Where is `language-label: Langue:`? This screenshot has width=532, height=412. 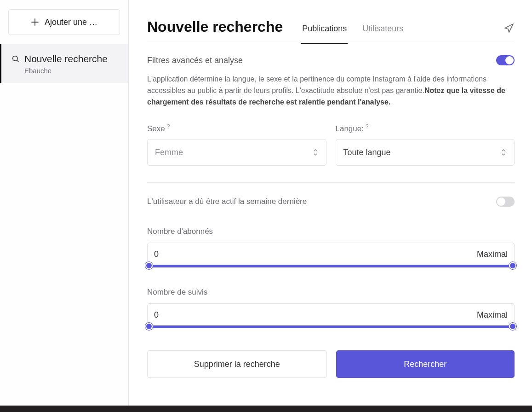 language-label: Langue: is located at coordinates (349, 129).